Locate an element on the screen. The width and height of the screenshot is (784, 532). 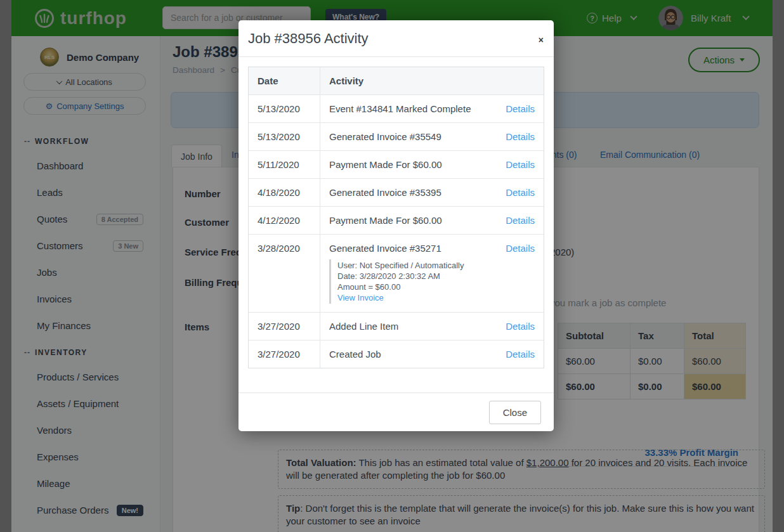
activity-date: 4/18/2020 is located at coordinates (284, 193).